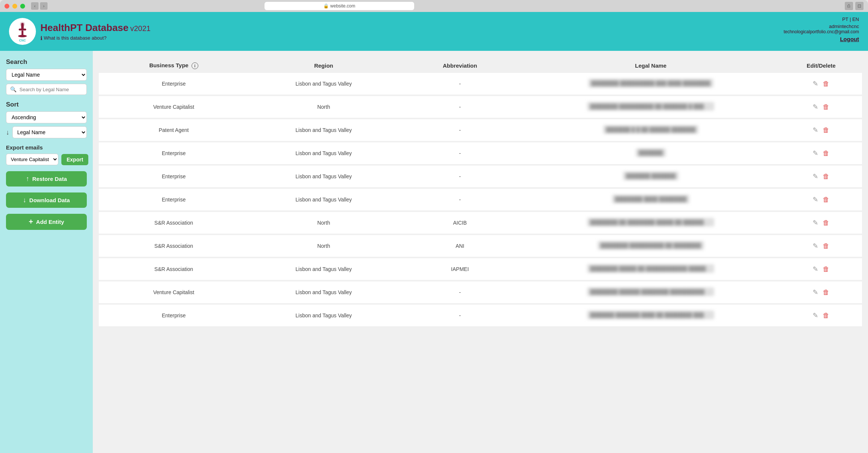 The image size is (868, 453). I want to click on sort-direction-select: Ascending Descending, so click(46, 117).